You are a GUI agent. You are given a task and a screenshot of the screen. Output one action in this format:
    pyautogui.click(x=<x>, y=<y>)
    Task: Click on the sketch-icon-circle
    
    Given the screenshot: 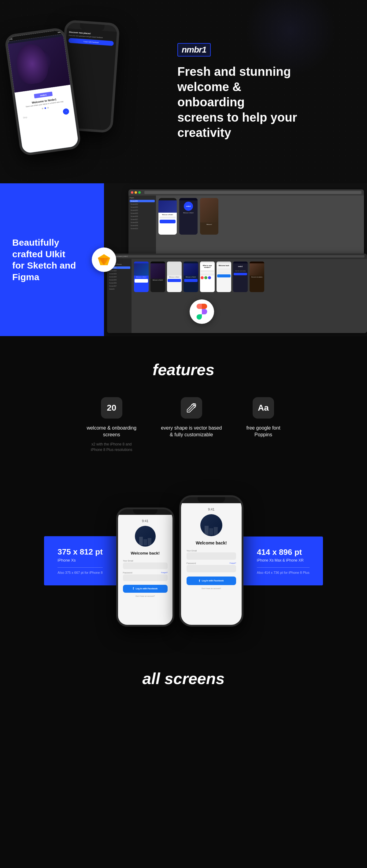 What is the action you would take?
    pyautogui.click(x=104, y=259)
    